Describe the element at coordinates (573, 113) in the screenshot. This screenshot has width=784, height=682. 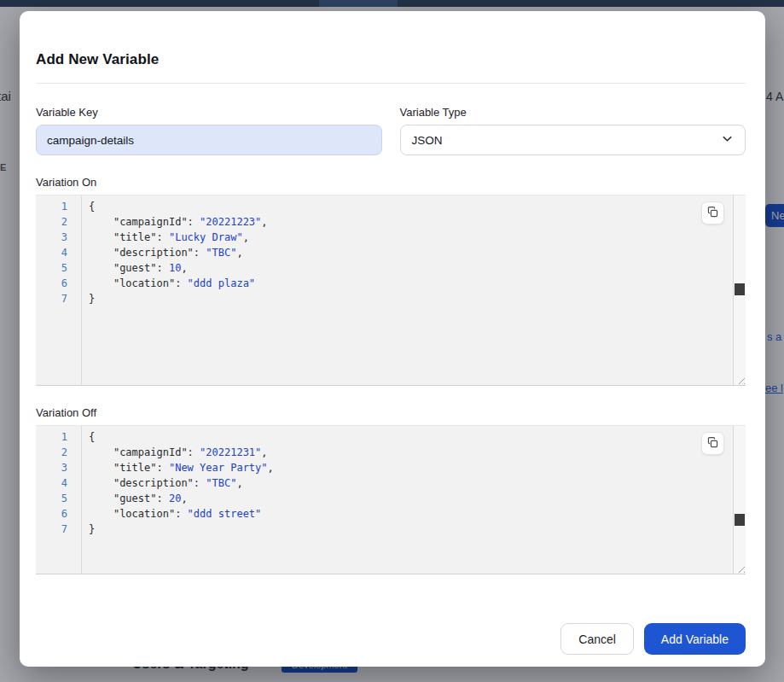
I see `variable-type-label: Variable Type` at that location.